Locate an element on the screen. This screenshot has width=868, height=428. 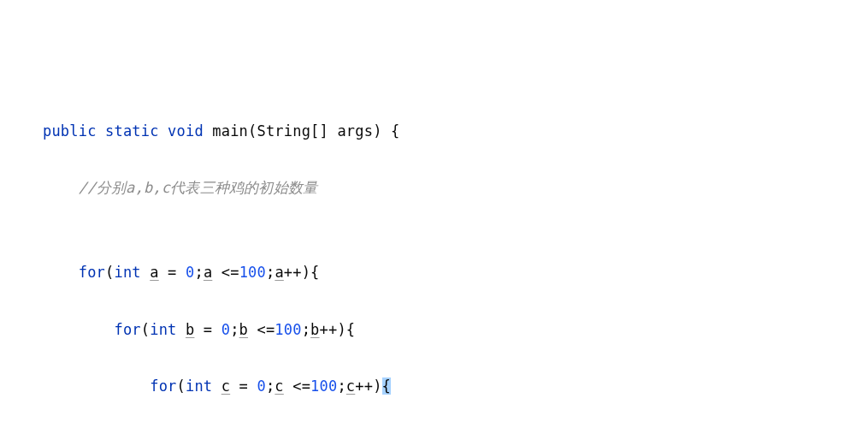
keyword-public: public is located at coordinates (70, 131).